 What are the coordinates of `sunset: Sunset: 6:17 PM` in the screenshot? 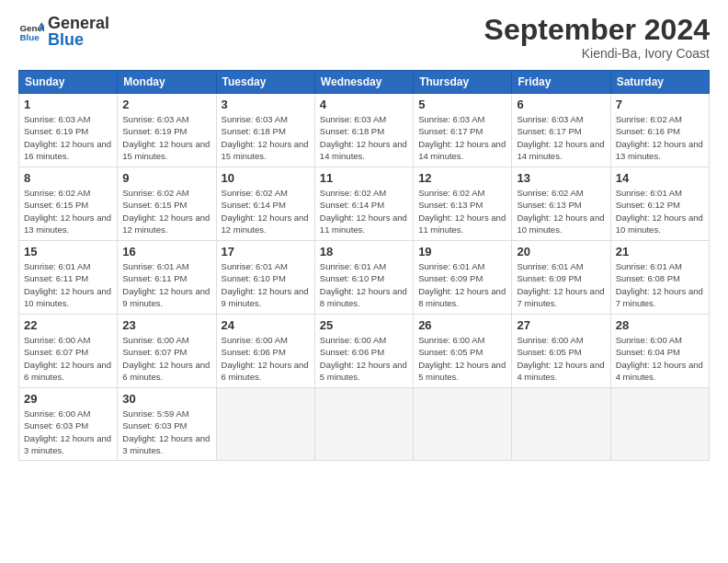 It's located at (450, 131).